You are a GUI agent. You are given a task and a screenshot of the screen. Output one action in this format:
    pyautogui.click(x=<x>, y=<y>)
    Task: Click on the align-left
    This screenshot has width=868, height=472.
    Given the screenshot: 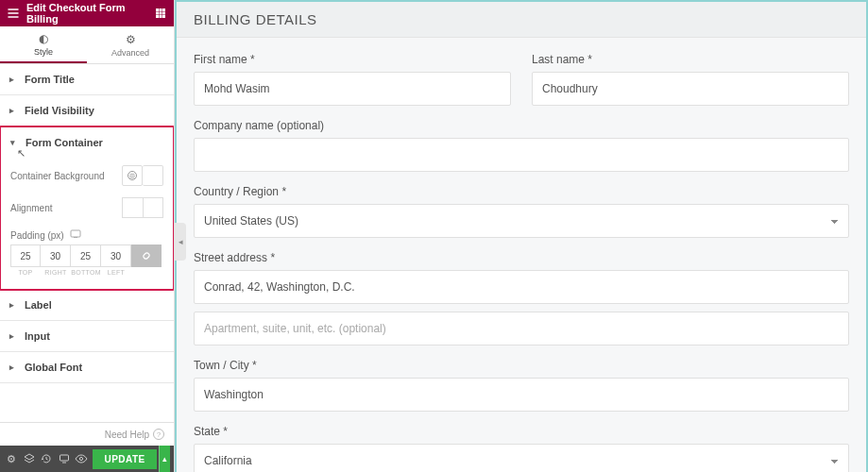 What is the action you would take?
    pyautogui.click(x=132, y=208)
    